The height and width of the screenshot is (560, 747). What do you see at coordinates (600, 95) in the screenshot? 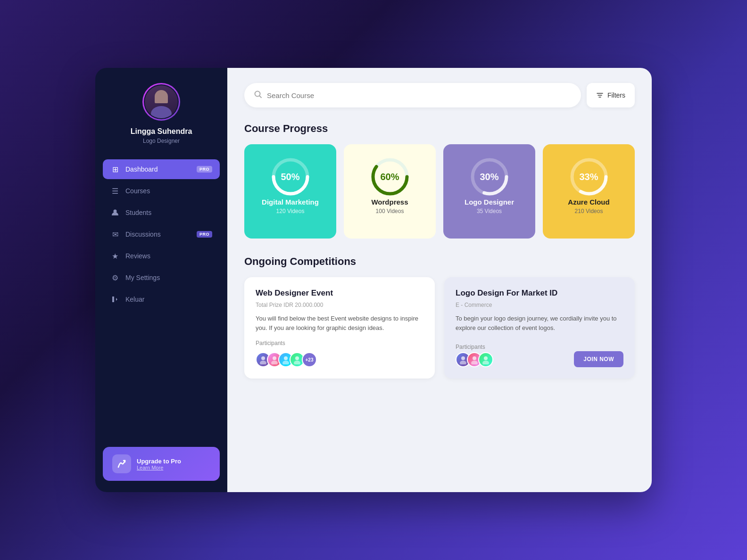
I see `filter-icon` at bounding box center [600, 95].